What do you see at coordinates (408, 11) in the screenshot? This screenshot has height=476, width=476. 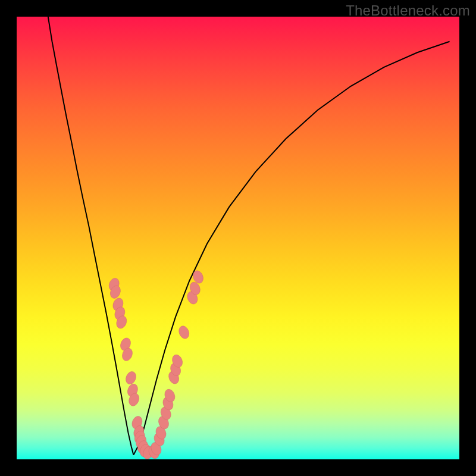 I see `watermark-text: TheBottleneck.com` at bounding box center [408, 11].